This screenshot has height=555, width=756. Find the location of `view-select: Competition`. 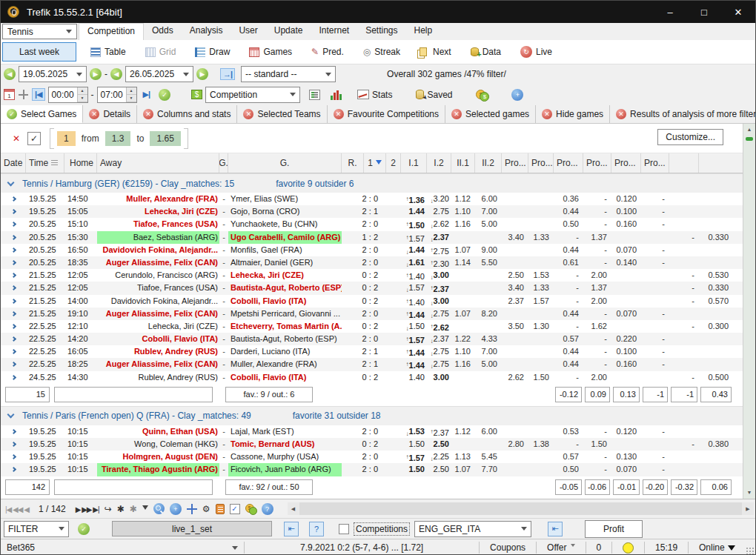

view-select: Competition is located at coordinates (253, 95).